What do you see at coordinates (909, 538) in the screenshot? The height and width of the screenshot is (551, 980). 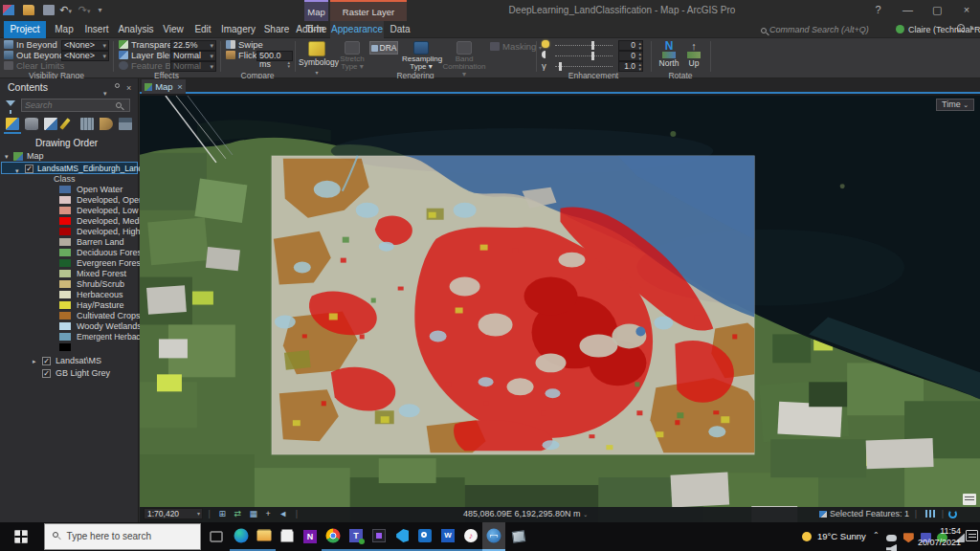 I see `tray-shield-icon` at bounding box center [909, 538].